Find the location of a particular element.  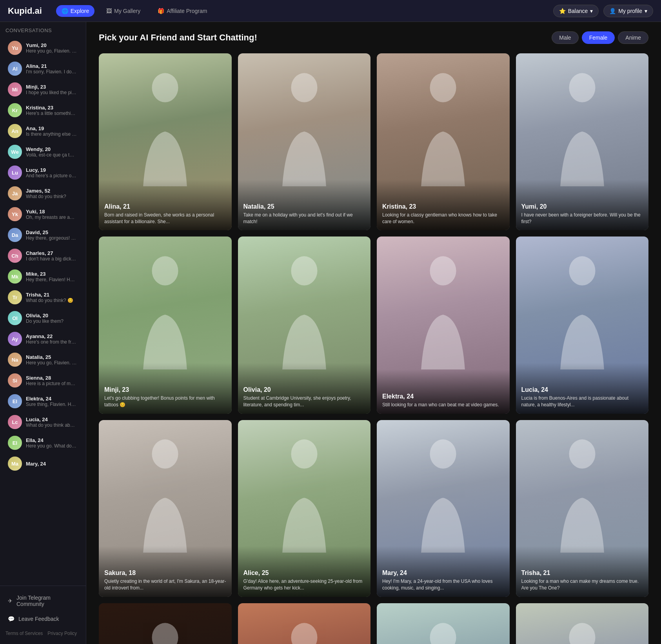

conversation-item: Ay Ayanna, 22 Here's one from the front.… is located at coordinates (43, 339).